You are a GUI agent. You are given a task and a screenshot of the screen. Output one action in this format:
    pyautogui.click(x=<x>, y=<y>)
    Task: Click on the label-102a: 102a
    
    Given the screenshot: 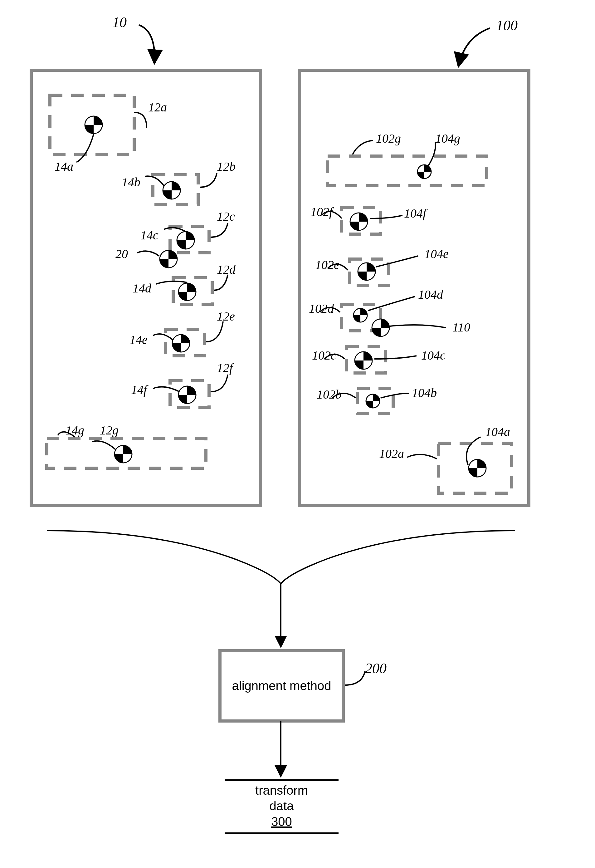 What is the action you would take?
    pyautogui.click(x=392, y=453)
    